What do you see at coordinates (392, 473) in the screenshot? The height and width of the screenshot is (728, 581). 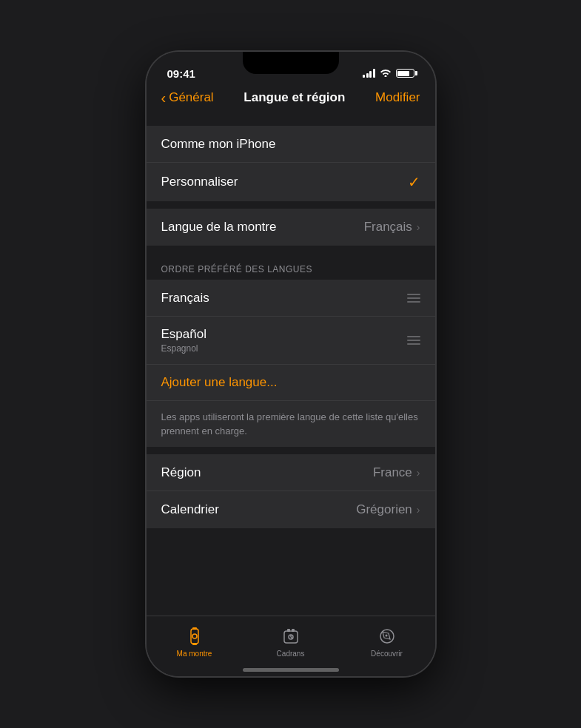 I see `region-value: France` at bounding box center [392, 473].